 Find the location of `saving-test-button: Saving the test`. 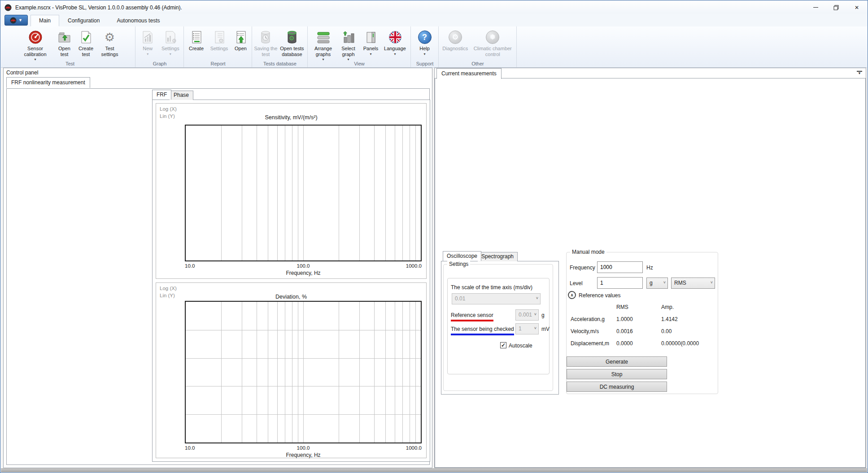

saving-test-button: Saving the test is located at coordinates (266, 43).